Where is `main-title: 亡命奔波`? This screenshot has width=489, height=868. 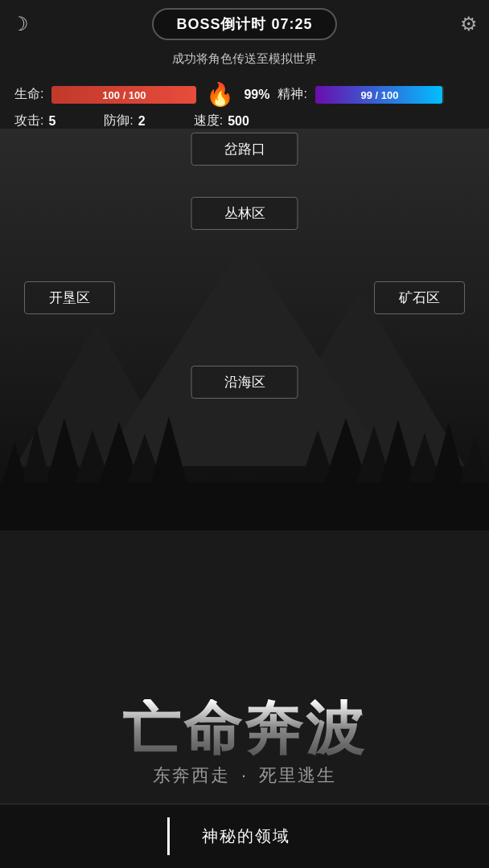 main-title: 亡命奔波 is located at coordinates (244, 728).